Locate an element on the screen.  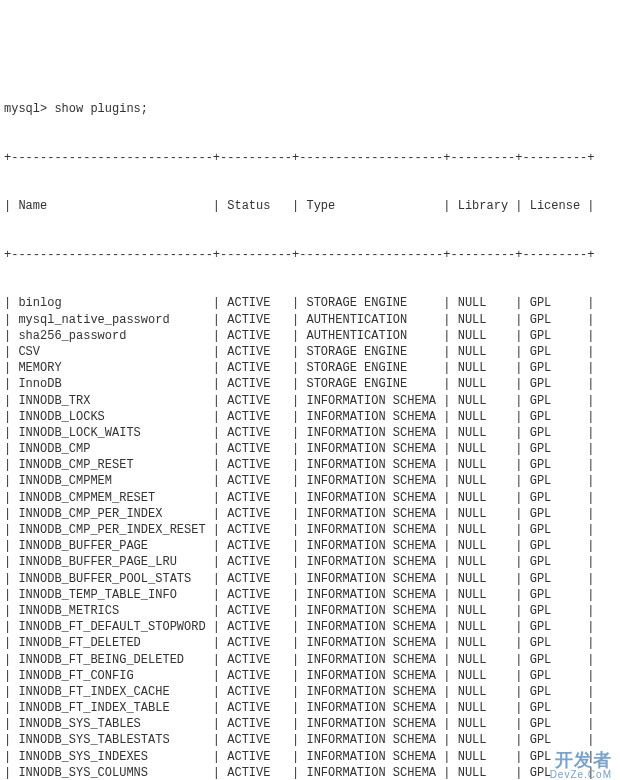
table-row: | INNODB_TRX | ACTIVE | INFORMATION SCHE… is located at coordinates (310, 401).